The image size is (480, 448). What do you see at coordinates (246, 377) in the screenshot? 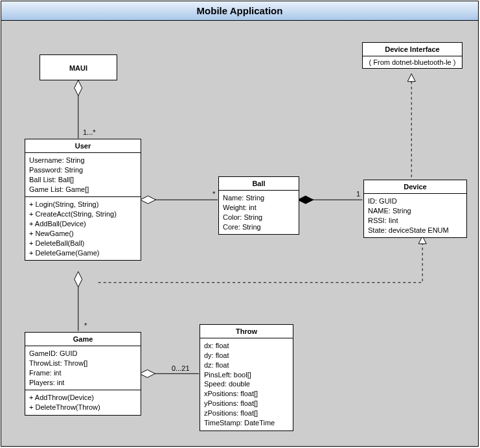
I see `class-throw: Throw dx: floatdy: floatdz: floatPinsLef…` at bounding box center [246, 377].